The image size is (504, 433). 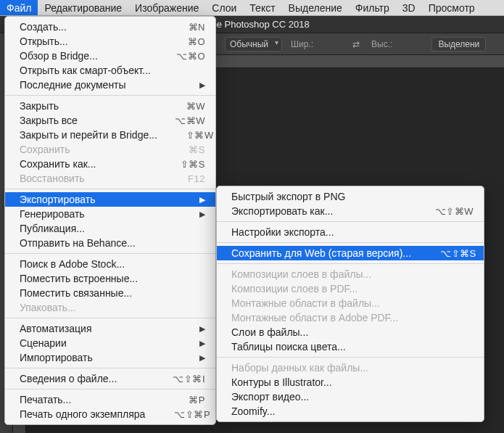 I want to click on width-label: Шир.:, so click(x=302, y=44).